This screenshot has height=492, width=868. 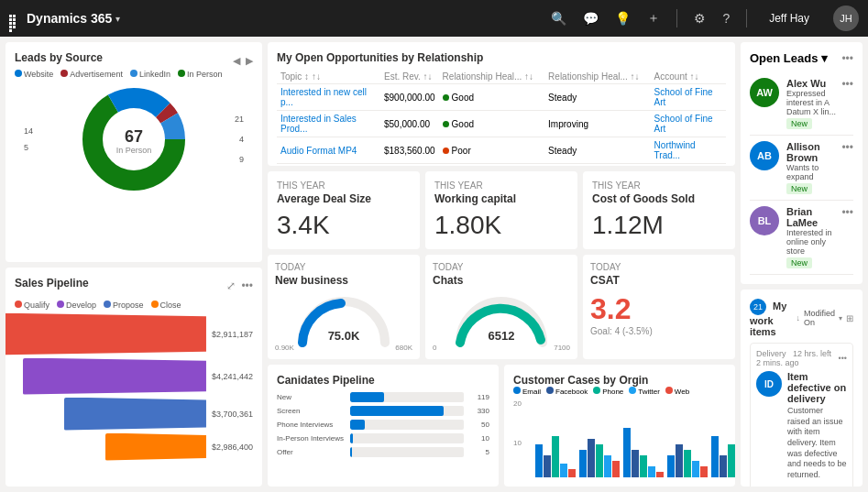 I want to click on work-item-title: Item defective on delivery, so click(x=818, y=388).